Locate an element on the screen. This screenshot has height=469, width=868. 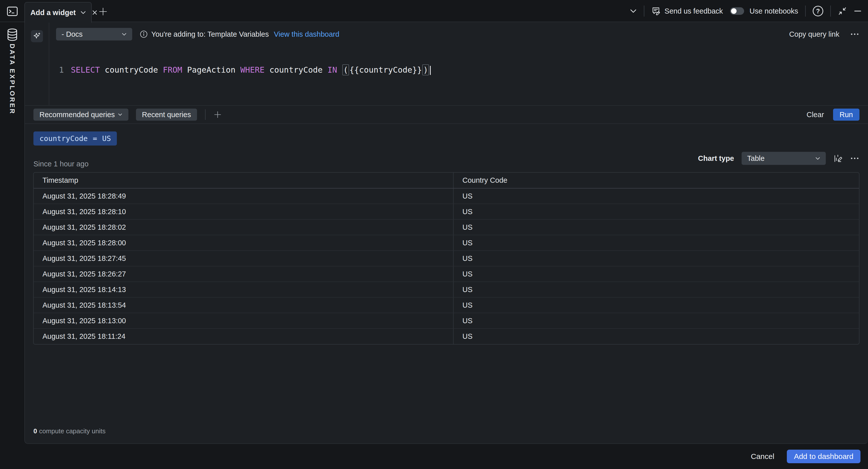
adding-notice: You're adding to: Template Variables Vie… is located at coordinates (240, 34).